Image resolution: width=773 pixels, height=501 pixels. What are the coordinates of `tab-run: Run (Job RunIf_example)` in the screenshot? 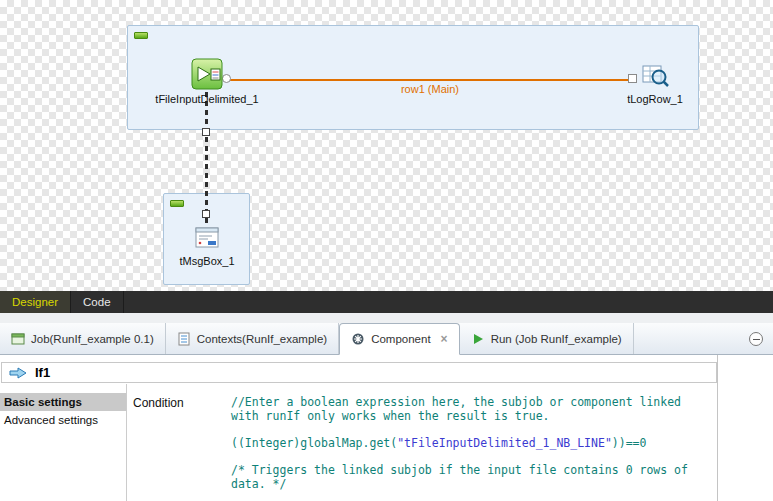 It's located at (547, 338).